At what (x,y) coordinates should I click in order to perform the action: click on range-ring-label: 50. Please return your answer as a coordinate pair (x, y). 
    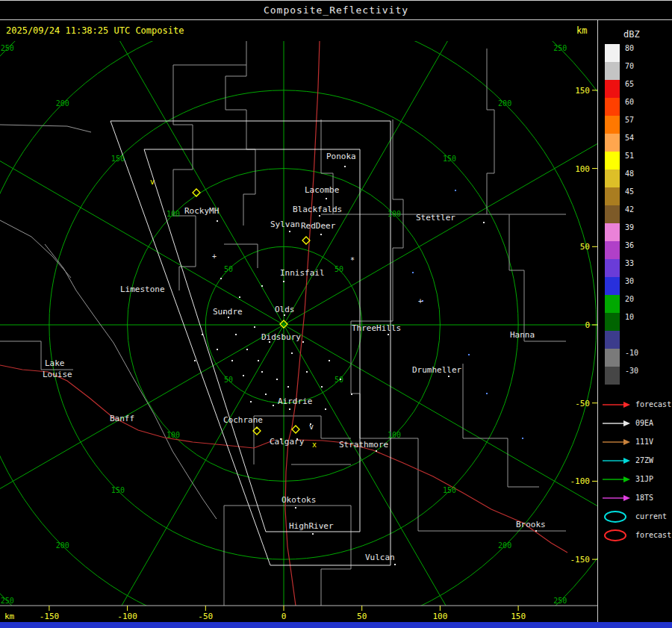
    Looking at the image, I should click on (228, 379).